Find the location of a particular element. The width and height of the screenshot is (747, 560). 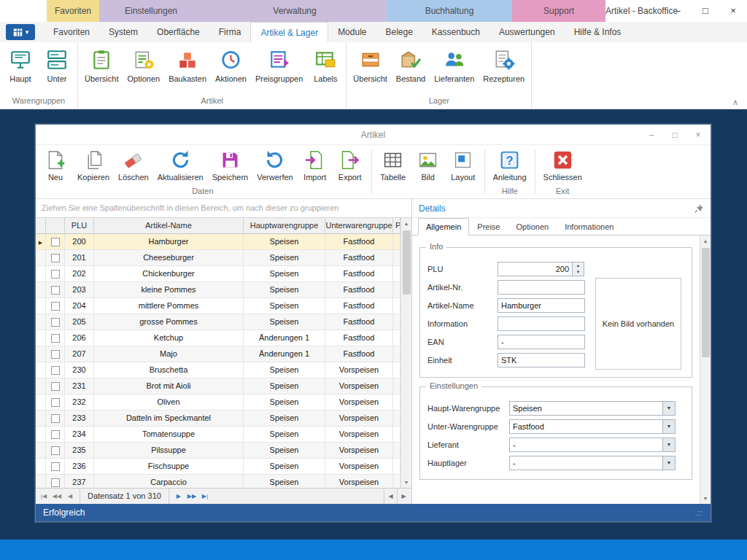

pin-icon is located at coordinates (699, 209).